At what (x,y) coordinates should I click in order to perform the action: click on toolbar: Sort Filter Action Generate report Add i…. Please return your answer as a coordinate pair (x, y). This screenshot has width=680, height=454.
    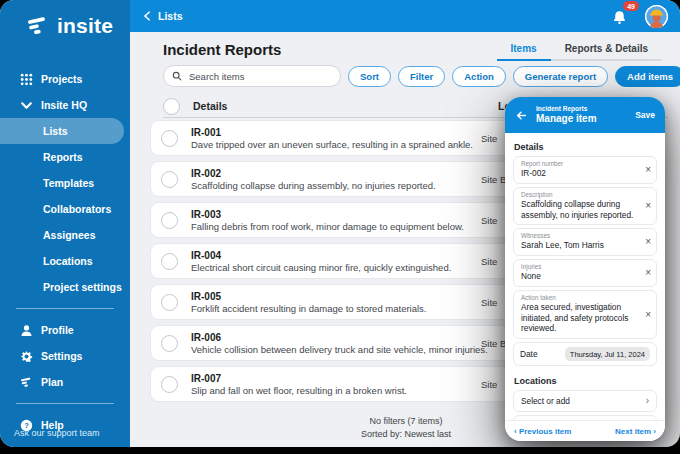
    Looking at the image, I should click on (416, 76).